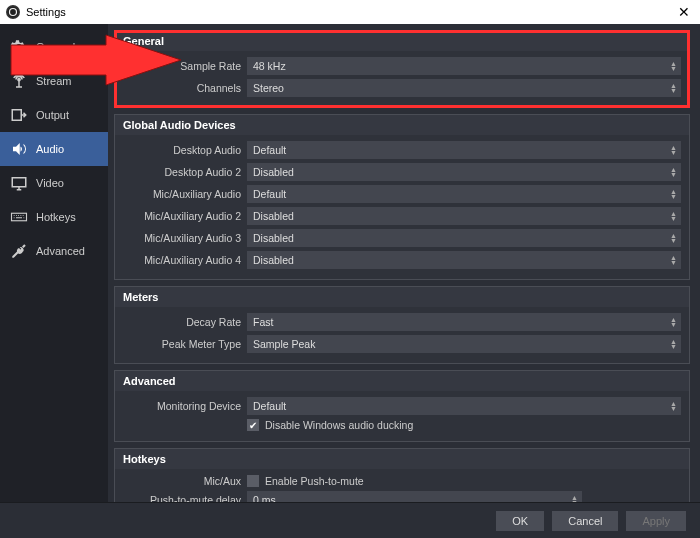  What do you see at coordinates (414, 496) in the screenshot?
I see `ptm-delay-field: 0 ms ▲▼` at bounding box center [414, 496].